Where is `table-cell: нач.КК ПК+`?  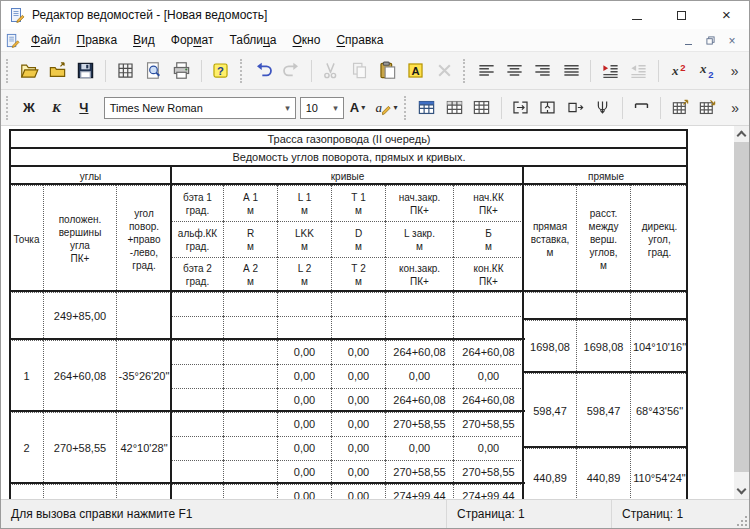 table-cell: нач.КК ПК+ is located at coordinates (488, 203).